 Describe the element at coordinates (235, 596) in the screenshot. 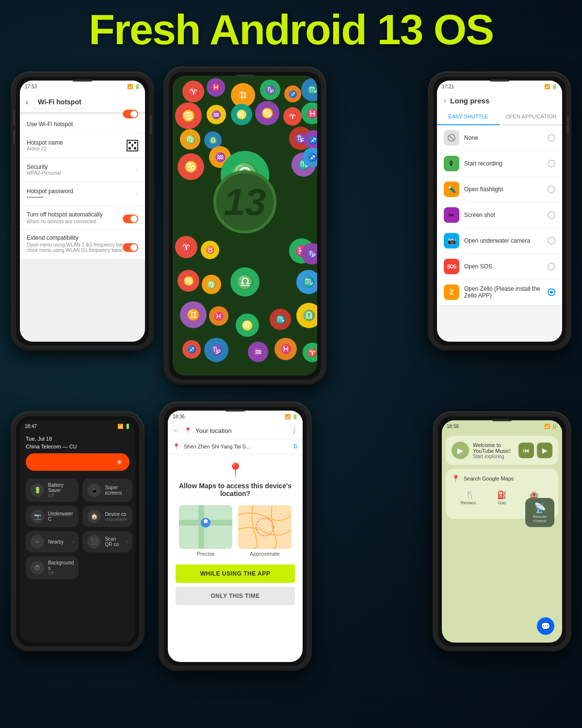

I see `only-this-time-button: ONLY THIS TIME` at that location.